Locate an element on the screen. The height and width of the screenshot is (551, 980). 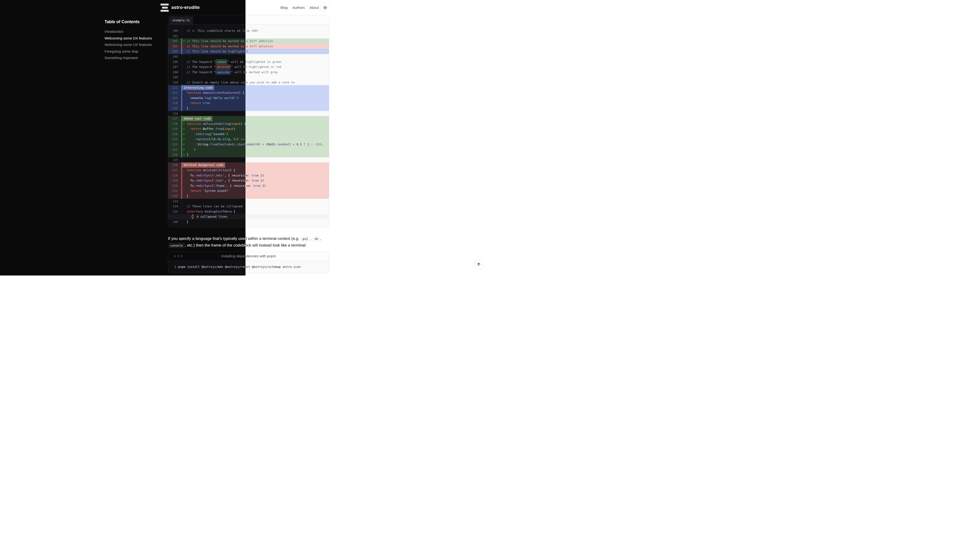
line-number: 132 is located at coordinates (175, 196).